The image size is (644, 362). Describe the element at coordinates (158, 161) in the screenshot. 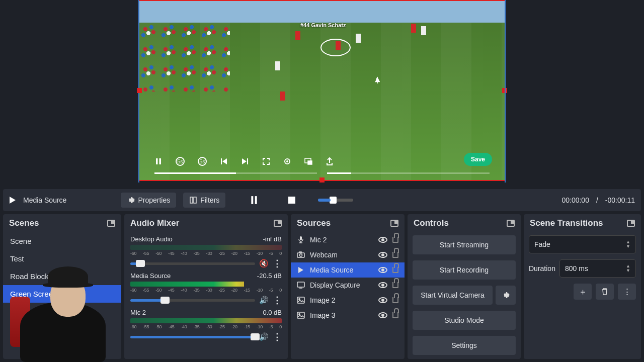

I see `pause-icon` at that location.